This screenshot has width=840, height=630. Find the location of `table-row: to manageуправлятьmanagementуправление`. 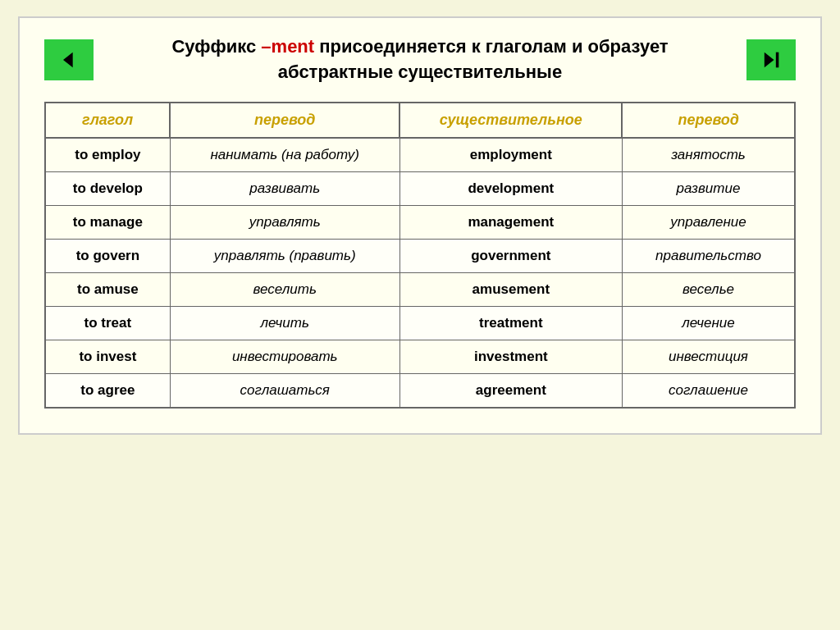

table-row: to manageуправлятьmanagementуправление is located at coordinates (420, 221).